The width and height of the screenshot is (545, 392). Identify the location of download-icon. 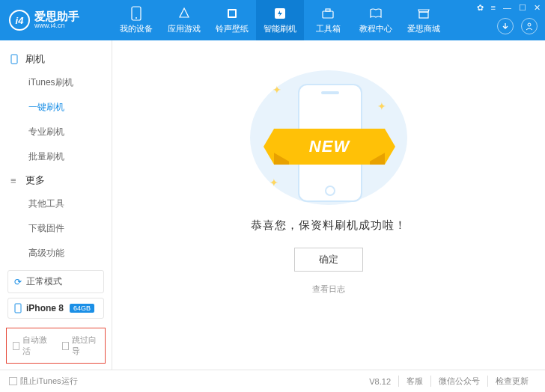
(505, 26).